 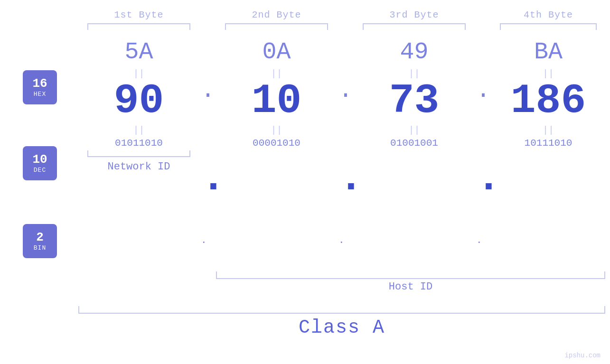 I want to click on dot1-hex: ., so click(x=208, y=90).